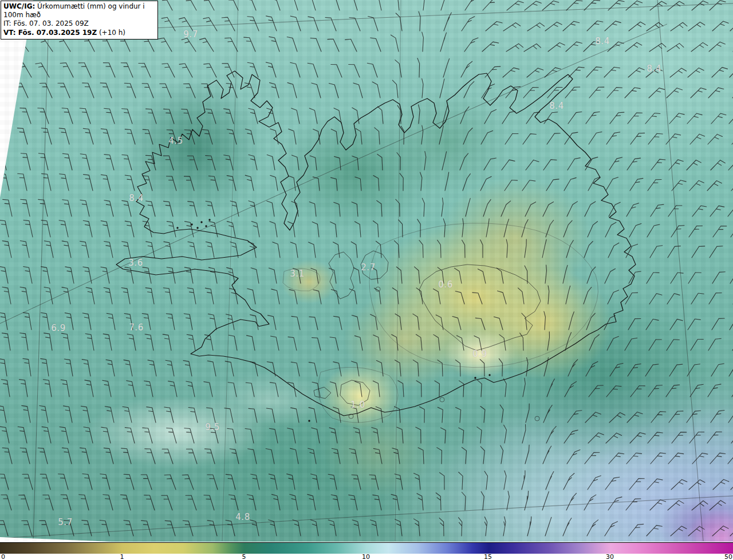 The height and width of the screenshot is (560, 733). What do you see at coordinates (728, 557) in the screenshot?
I see `colorbar-tick: 50` at bounding box center [728, 557].